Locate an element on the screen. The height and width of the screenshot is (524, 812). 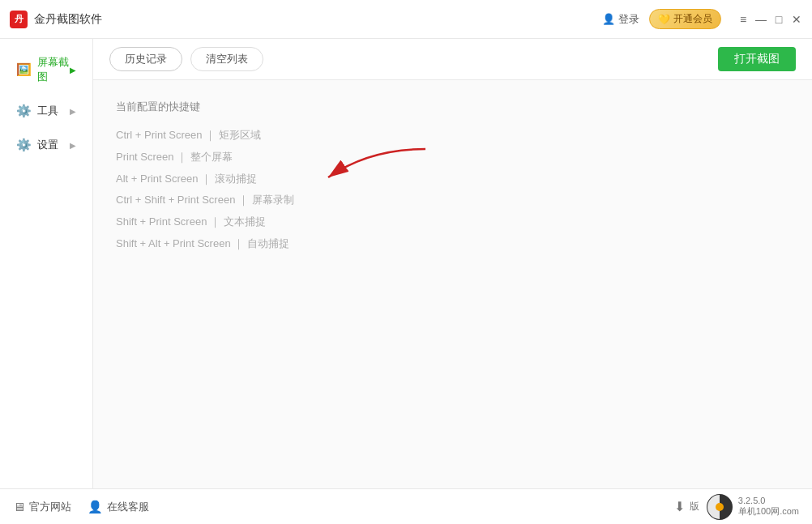
website-icon: 🖥 is located at coordinates (19, 507).